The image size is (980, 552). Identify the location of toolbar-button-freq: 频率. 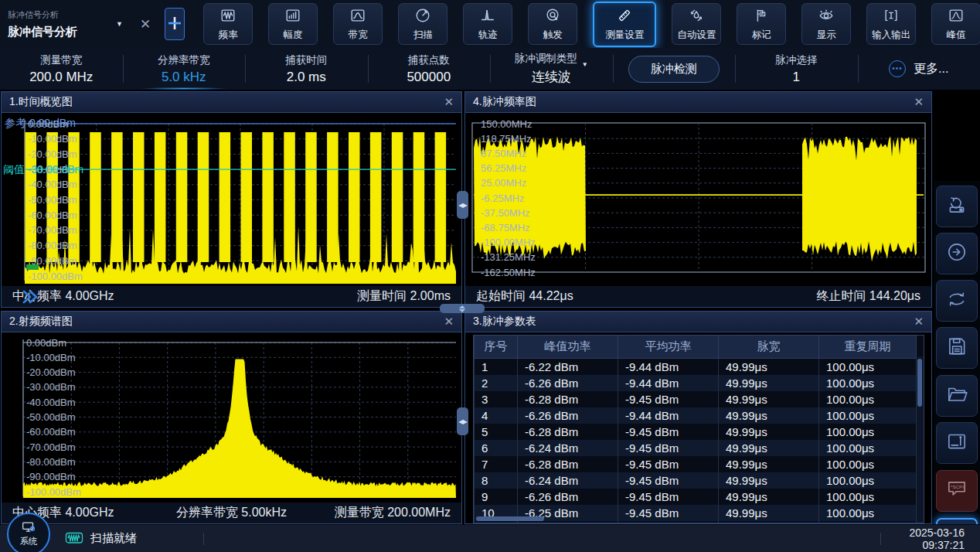
(228, 24).